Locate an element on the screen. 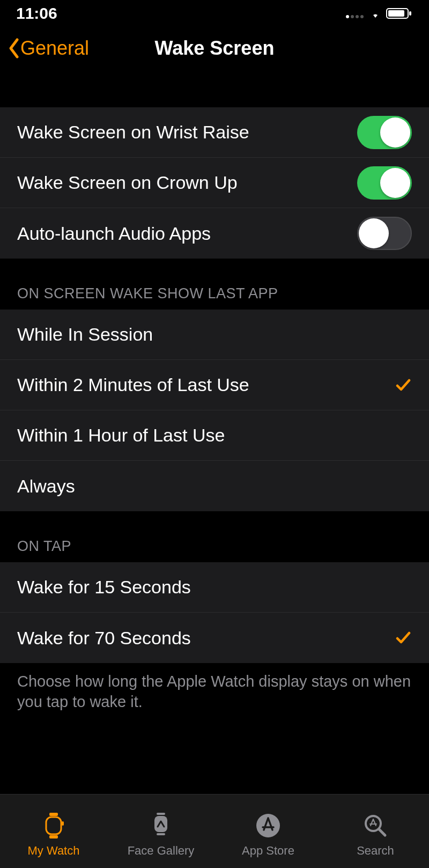  row-label: Wake Screen on Wrist Raise is located at coordinates (133, 132).